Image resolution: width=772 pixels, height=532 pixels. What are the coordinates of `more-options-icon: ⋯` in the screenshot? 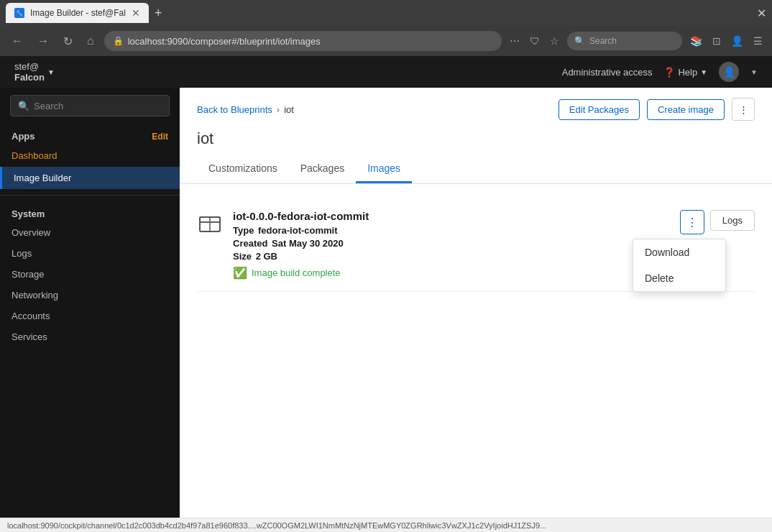 It's located at (515, 41).